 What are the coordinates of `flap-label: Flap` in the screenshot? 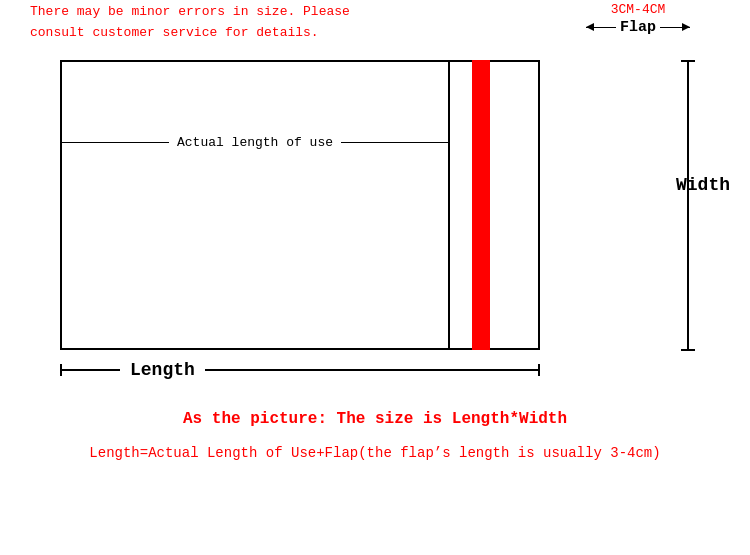 It's located at (638, 28).